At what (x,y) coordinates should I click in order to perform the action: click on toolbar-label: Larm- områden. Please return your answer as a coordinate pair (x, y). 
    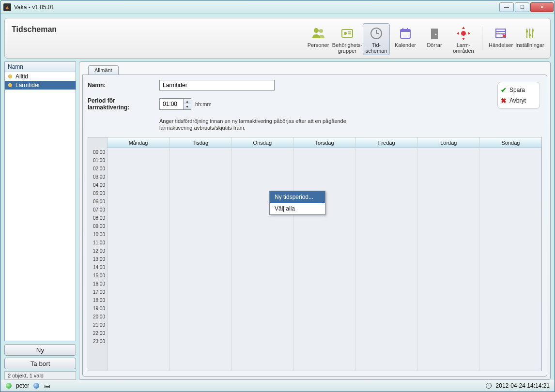
    Looking at the image, I should click on (463, 48).